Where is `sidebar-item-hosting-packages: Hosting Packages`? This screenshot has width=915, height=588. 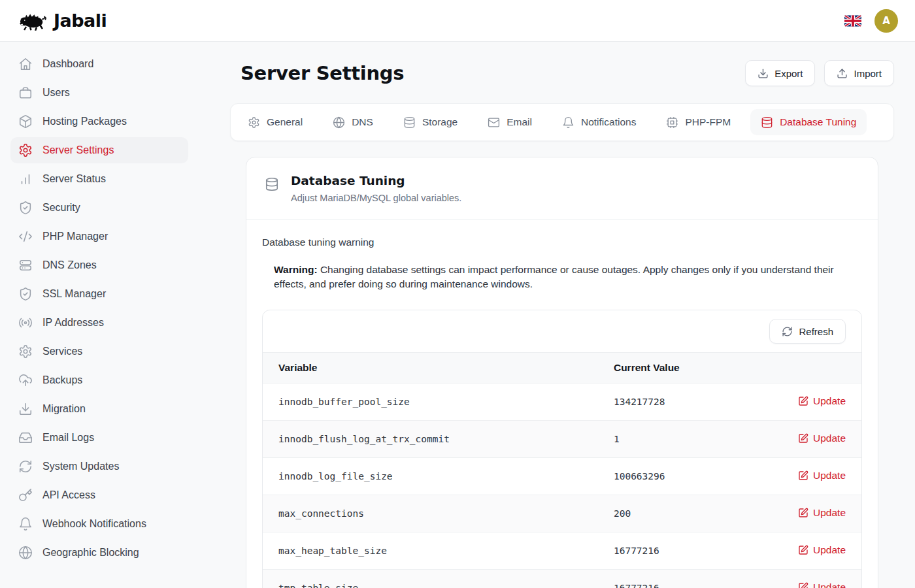
sidebar-item-hosting-packages: Hosting Packages is located at coordinates (99, 122).